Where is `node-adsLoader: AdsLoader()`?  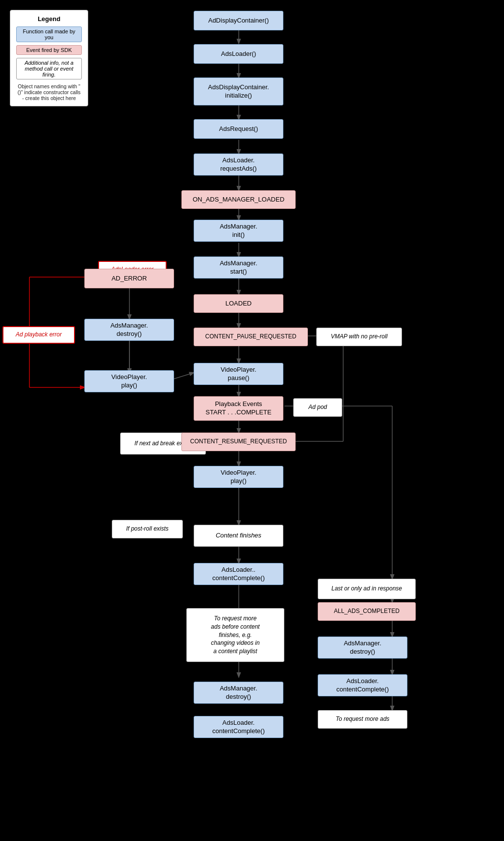 node-adsLoader: AdsLoader() is located at coordinates (238, 54).